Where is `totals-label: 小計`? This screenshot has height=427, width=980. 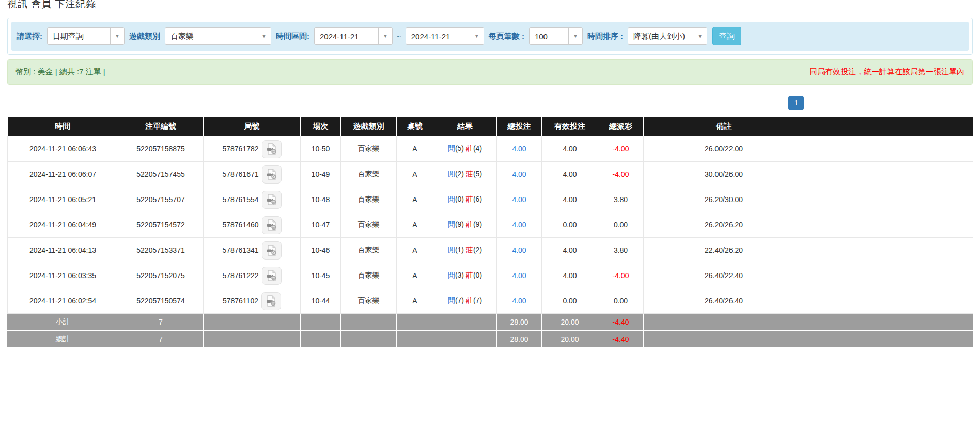
totals-label: 小計 is located at coordinates (63, 323).